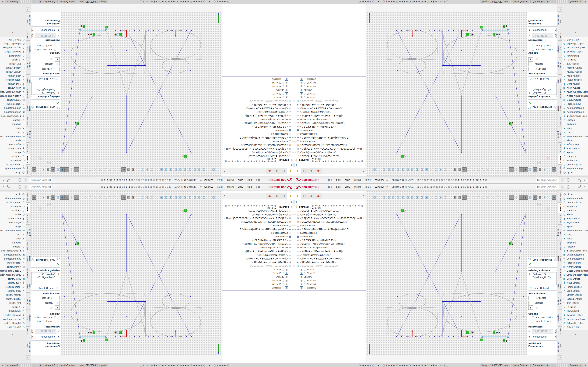 This screenshot has width=588, height=367. Describe the element at coordinates (13, 128) in the screenshot. I see `tool-item: ▪ Point` at that location.